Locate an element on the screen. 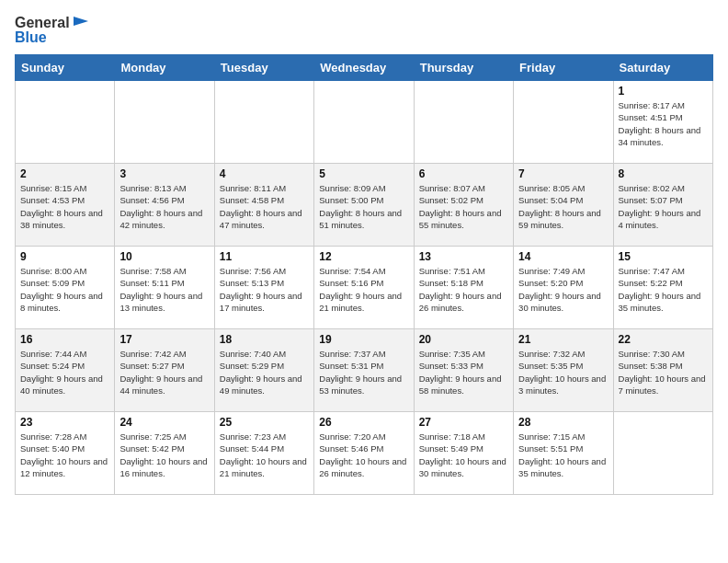 The image size is (728, 563). day-info: Sunrise: 7:15 AM Sunset: 5:51 PM Dayligh… is located at coordinates (563, 454).